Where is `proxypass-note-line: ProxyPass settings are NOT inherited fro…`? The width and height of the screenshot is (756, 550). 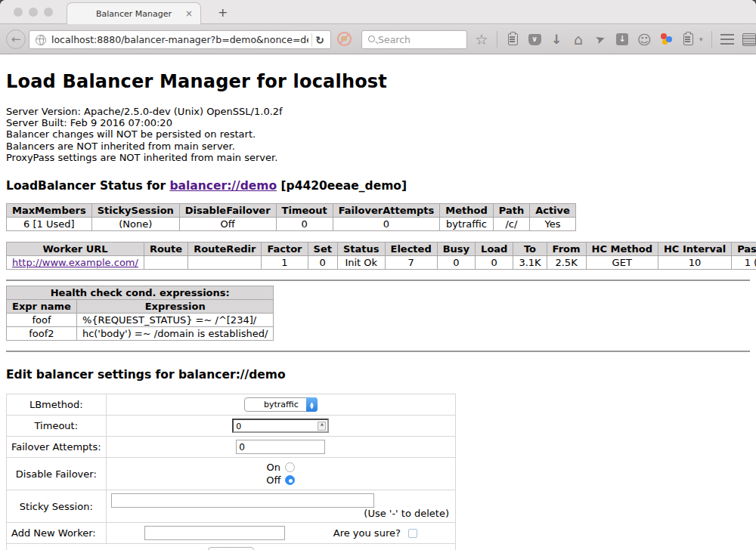
proxypass-note-line: ProxyPass settings are NOT inherited fro… is located at coordinates (381, 157).